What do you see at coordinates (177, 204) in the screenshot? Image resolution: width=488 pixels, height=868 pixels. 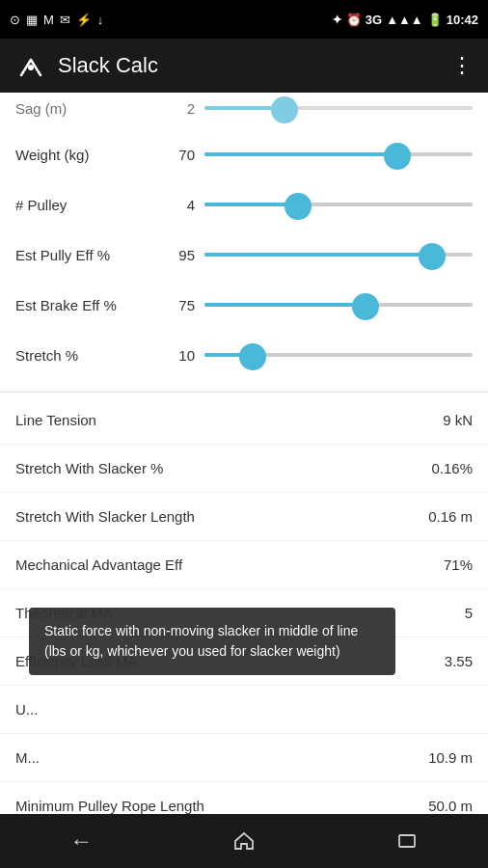 I see `slider-value-pulley: 4` at bounding box center [177, 204].